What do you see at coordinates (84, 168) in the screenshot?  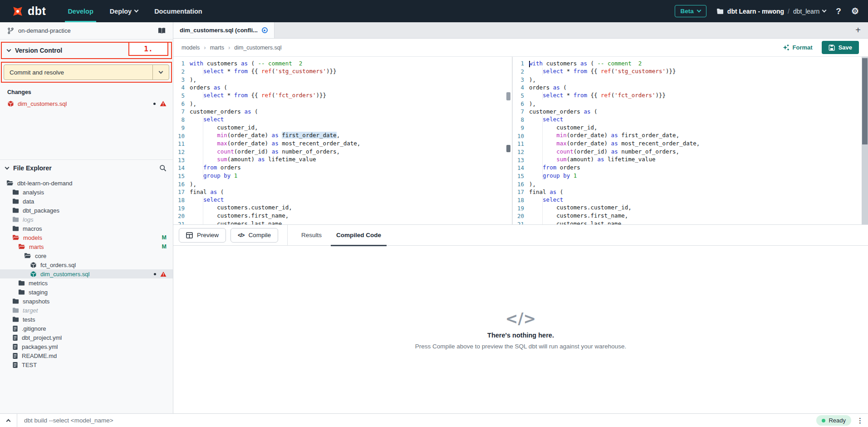 I see `file-explorer-title: File Explorer` at bounding box center [84, 168].